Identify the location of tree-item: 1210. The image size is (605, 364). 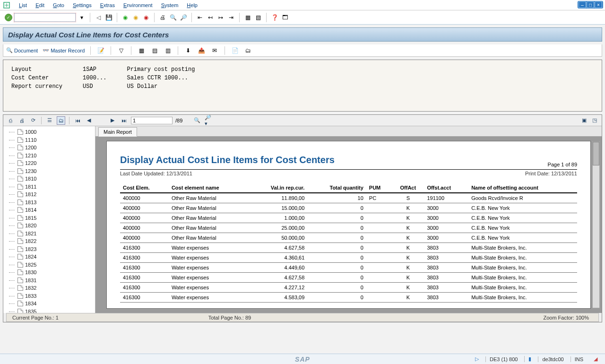
(49, 156).